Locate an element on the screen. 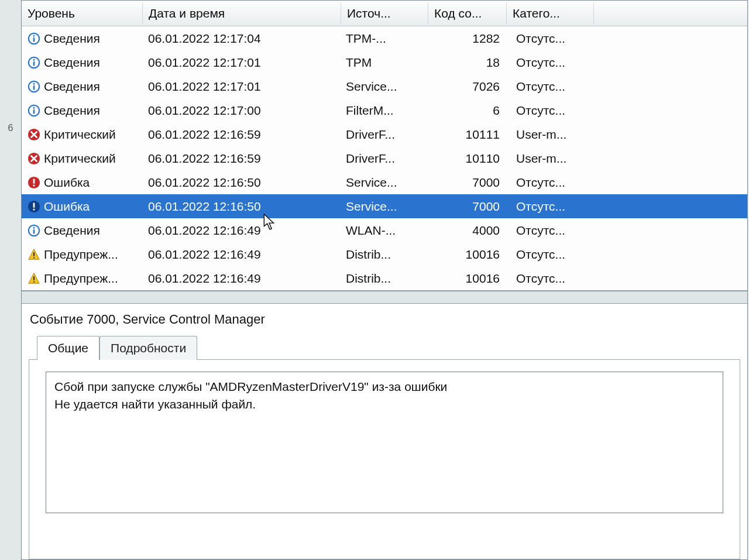 This screenshot has height=560, width=749. cell-event-id: 7026 is located at coordinates (468, 87).